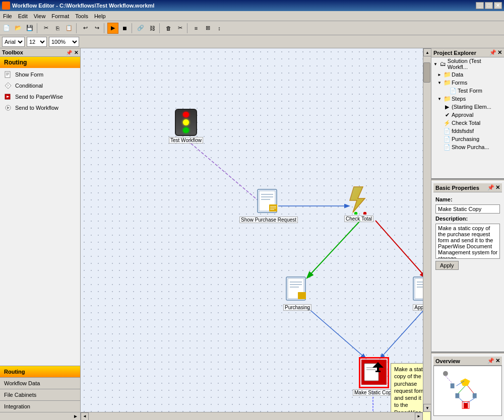 This screenshot has height=420, width=504. I want to click on description-textarea: Make a static copy of the purchase reque…, so click(468, 241).